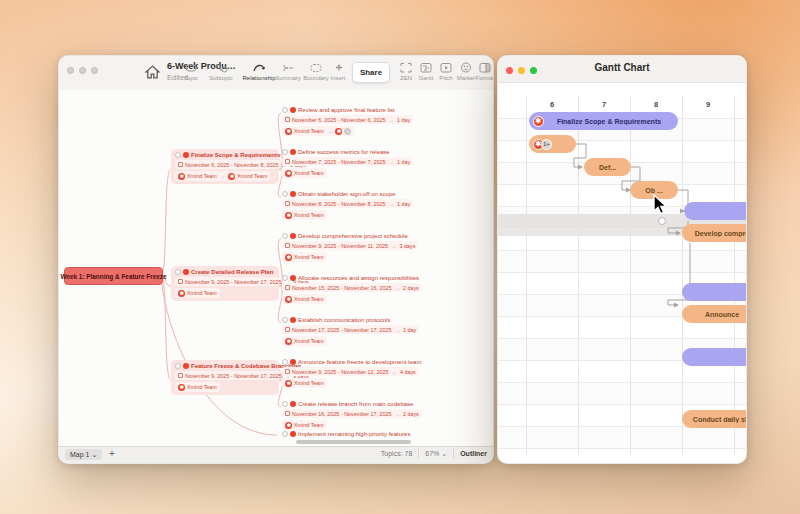  Describe the element at coordinates (222, 176) in the screenshot. I see `team-pill: ✱Xmind Team→✱Xmind Team` at that location.